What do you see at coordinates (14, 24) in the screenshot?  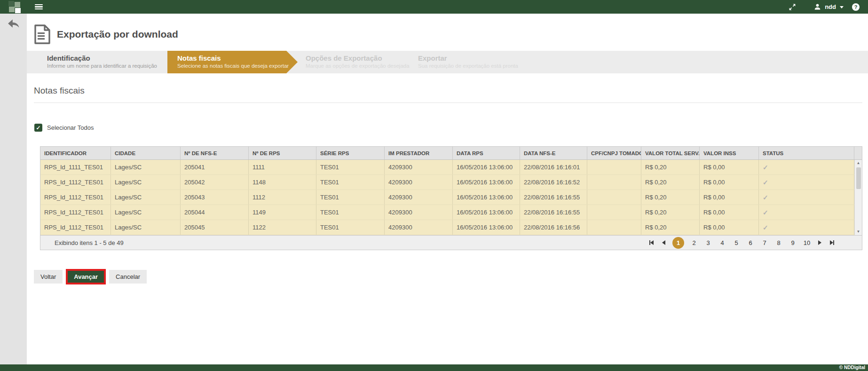 I see `back-arrow-icon` at bounding box center [14, 24].